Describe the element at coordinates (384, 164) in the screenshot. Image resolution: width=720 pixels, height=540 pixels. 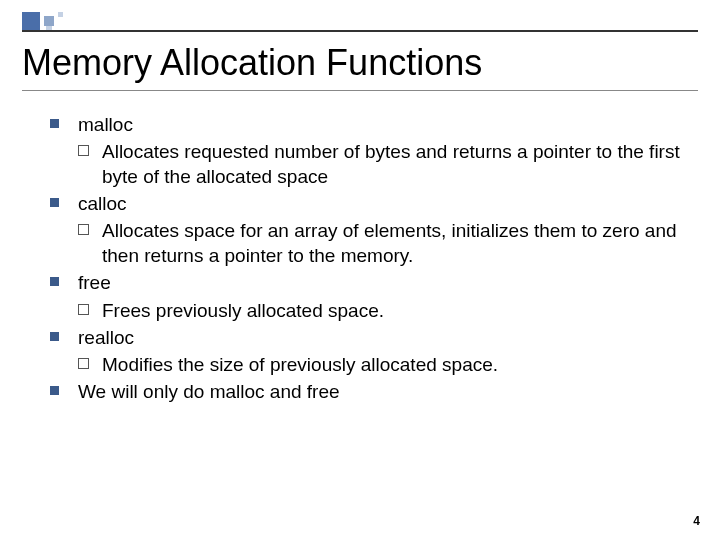
I see `bullet-malloc-desc: Allocates requested number of bytes and …` at that location.